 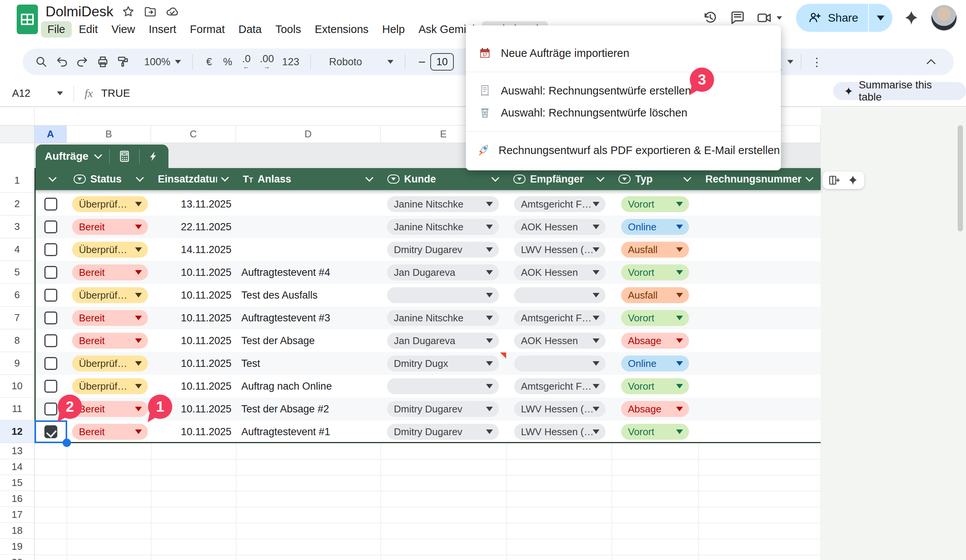 I want to click on menu-item-trash: Auswahl: Rechnungsentwürfe löschen, so click(x=623, y=113).